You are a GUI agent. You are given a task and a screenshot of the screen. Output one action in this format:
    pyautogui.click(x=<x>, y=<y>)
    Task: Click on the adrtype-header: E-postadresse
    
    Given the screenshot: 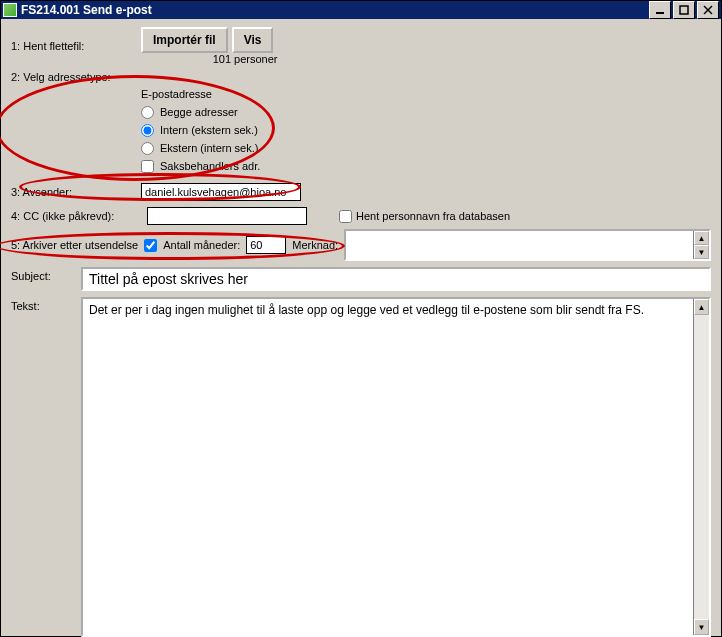 What is the action you would take?
    pyautogui.click(x=426, y=94)
    